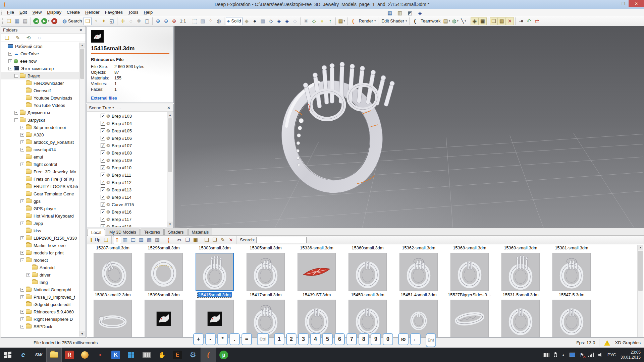  What do you see at coordinates (40, 120) in the screenshot?
I see `folder-item-загрузки: -↓Загрузки` at bounding box center [40, 120].